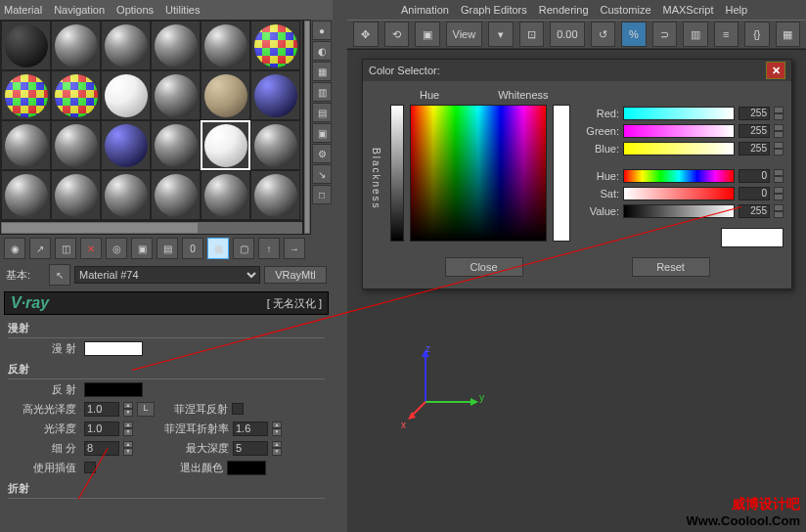  What do you see at coordinates (40, 248) in the screenshot?
I see `put-to-scene-icon: ↗` at bounding box center [40, 248].